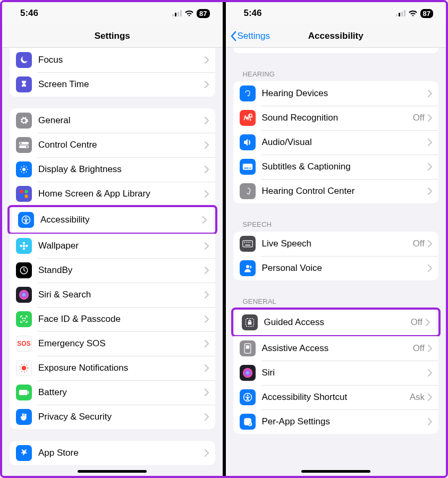 The height and width of the screenshot is (478, 448). Describe the element at coordinates (121, 169) in the screenshot. I see `row-label: Display & Brightness` at that location.